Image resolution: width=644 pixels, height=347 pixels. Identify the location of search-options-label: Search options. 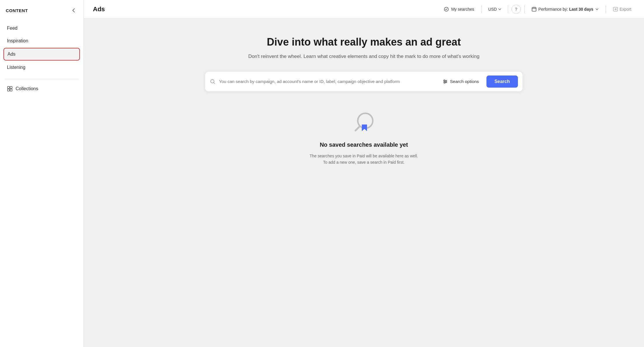
(465, 81).